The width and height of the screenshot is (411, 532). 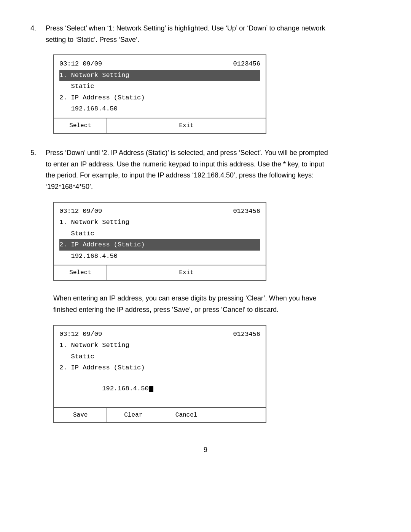 I want to click on screen-2-btn-exit: Exit, so click(x=186, y=273).